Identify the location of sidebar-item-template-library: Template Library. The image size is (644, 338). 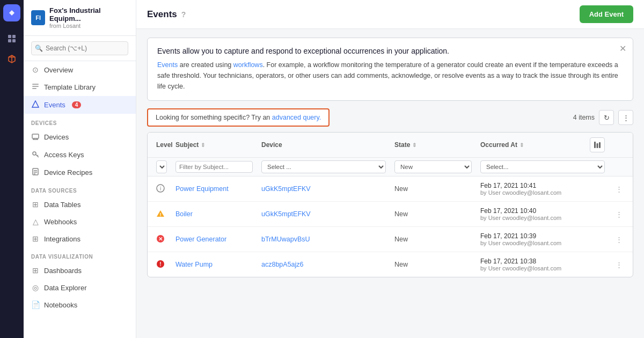
(79, 87).